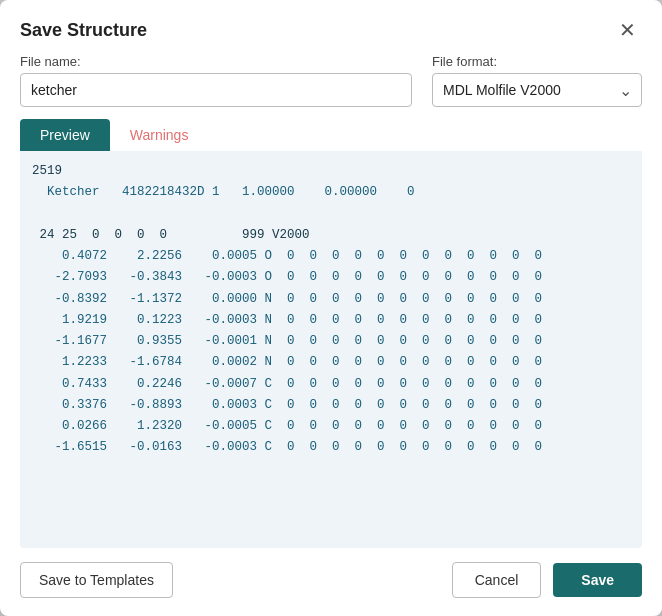  Describe the element at coordinates (331, 342) in the screenshot. I see `preview-line: -1.1677 0.9355 -0.0001 N 0 0 0 0 0 0 0 0…` at that location.